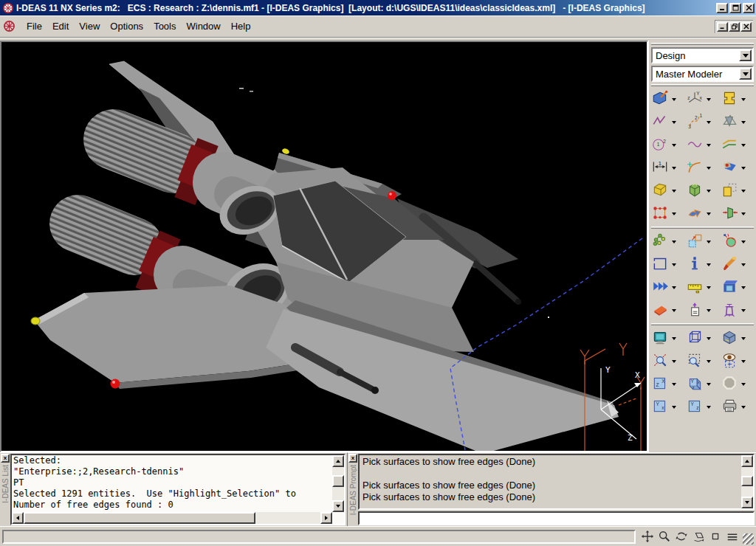 The height and width of the screenshot is (546, 756). I want to click on view-isometric-dropdown-arrow, so click(709, 384).